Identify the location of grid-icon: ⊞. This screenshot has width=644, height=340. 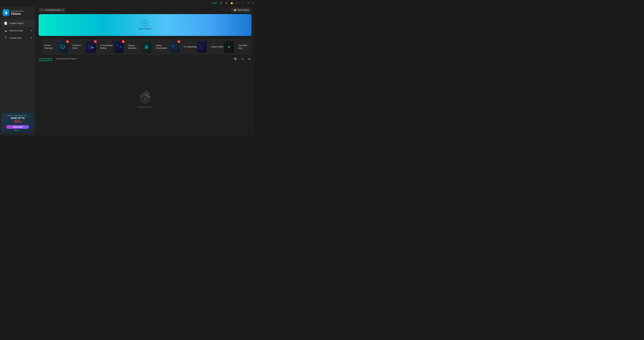
(226, 3).